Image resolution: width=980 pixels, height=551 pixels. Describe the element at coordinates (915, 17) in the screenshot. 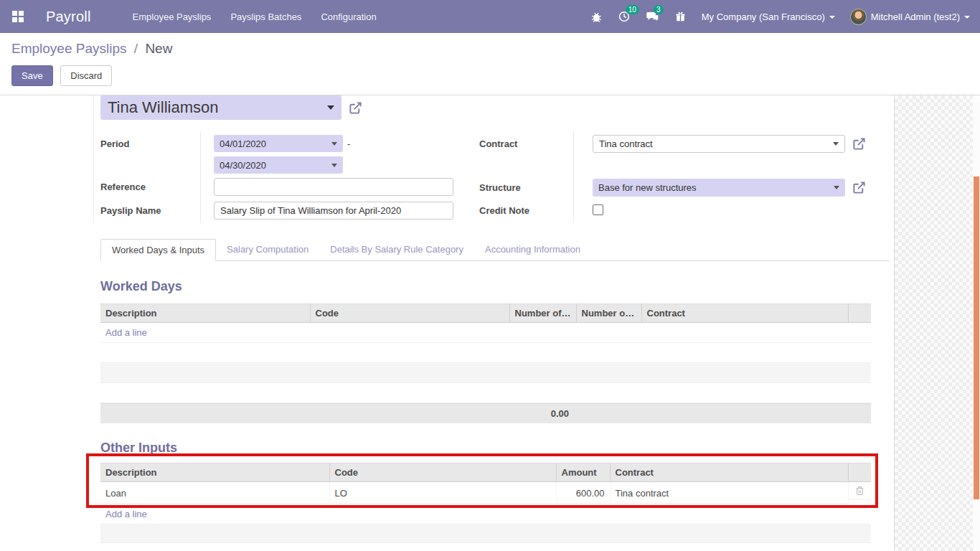

I see `user-name: Mitchell Admin (test2)` at that location.